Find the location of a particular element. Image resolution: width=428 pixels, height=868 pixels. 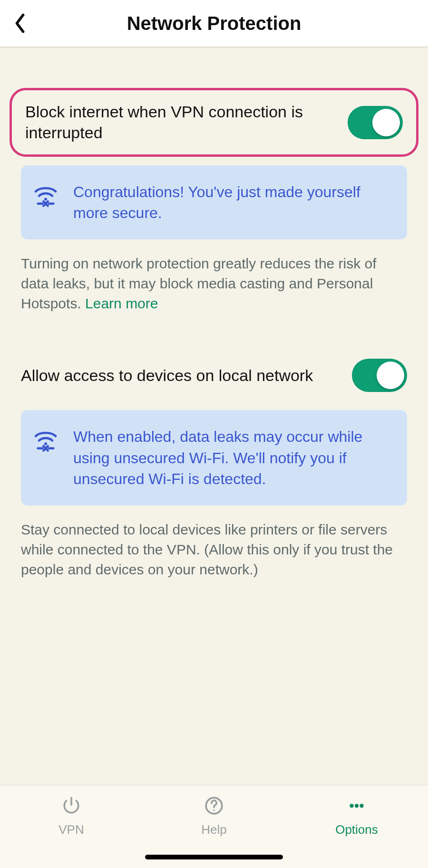

power-icon is located at coordinates (71, 806).